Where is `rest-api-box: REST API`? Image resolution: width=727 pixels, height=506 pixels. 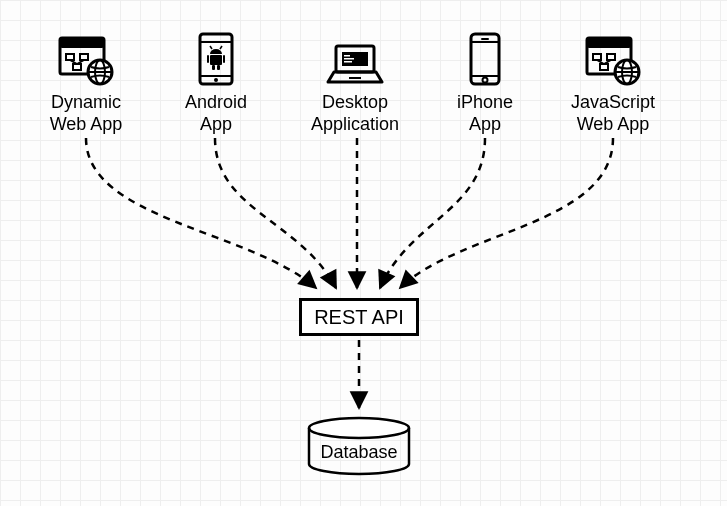
rest-api-box: REST API is located at coordinates (359, 317).